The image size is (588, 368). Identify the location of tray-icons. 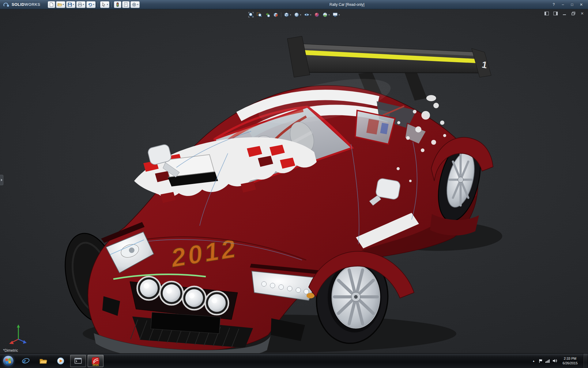
(548, 361).